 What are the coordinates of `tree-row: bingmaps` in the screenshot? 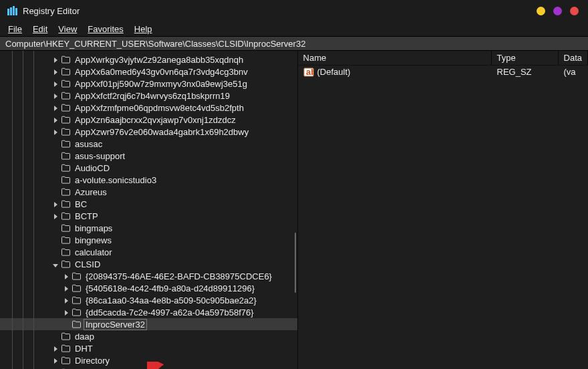 It's located at (148, 228).